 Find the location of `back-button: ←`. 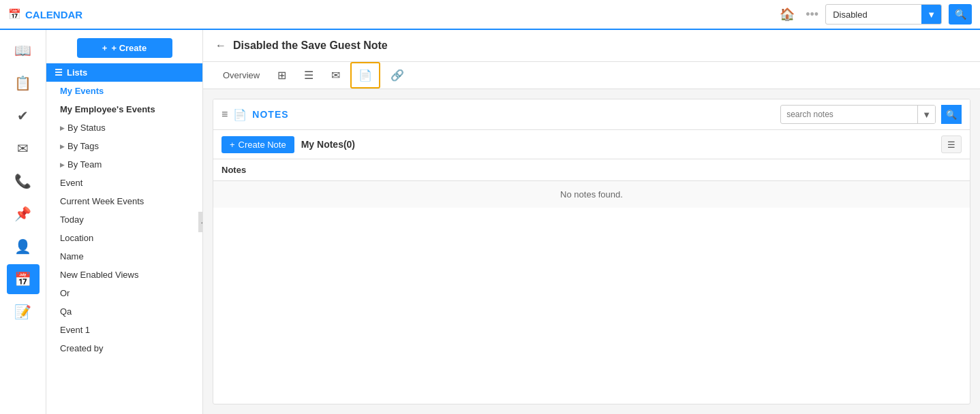

back-button: ← is located at coordinates (221, 46).